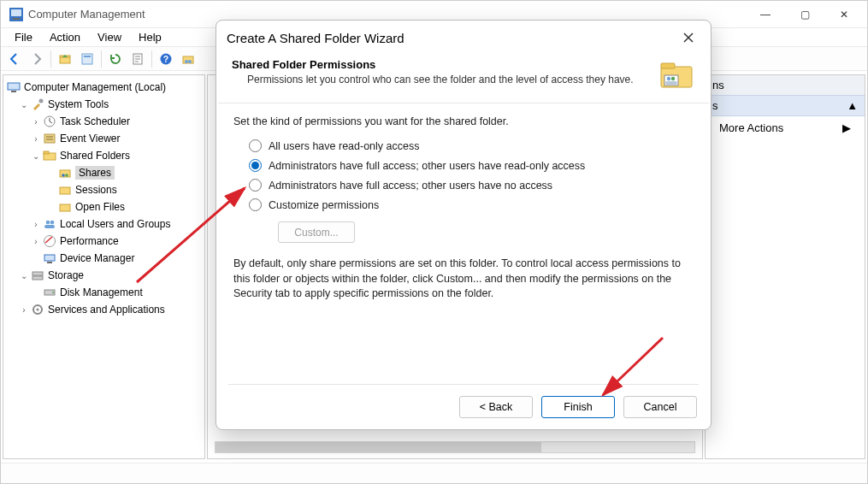 This screenshot has height=484, width=868. What do you see at coordinates (805, 15) in the screenshot?
I see `maximize-button: ▢` at bounding box center [805, 15].